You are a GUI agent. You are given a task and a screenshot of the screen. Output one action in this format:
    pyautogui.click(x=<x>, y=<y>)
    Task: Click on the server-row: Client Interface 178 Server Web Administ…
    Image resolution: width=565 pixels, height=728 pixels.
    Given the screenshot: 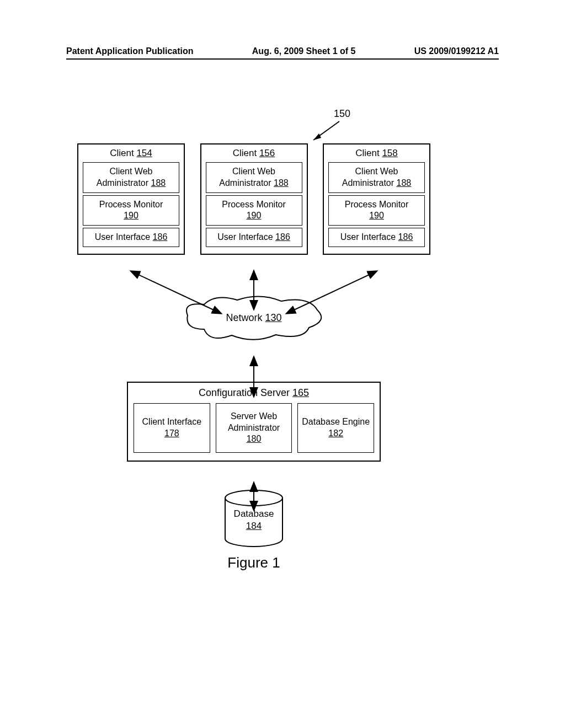 What is the action you would take?
    pyautogui.click(x=254, y=428)
    